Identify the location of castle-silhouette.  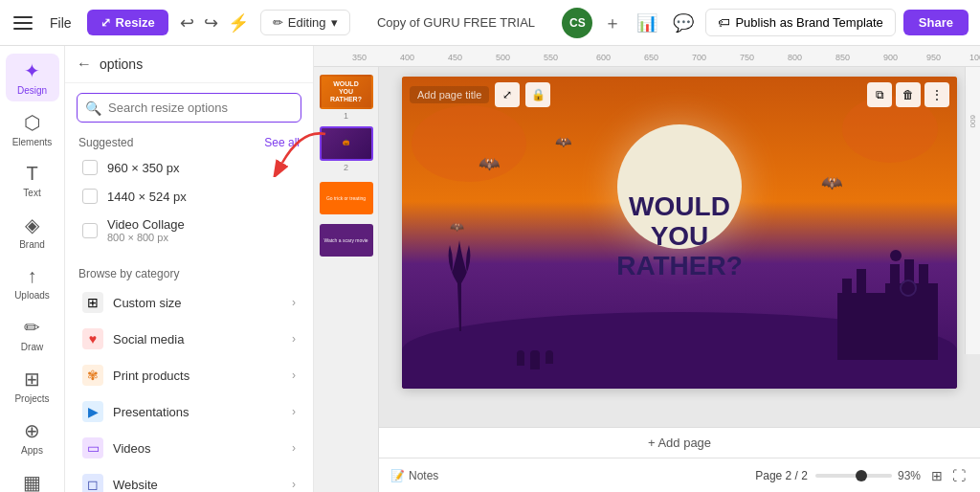
(885, 298).